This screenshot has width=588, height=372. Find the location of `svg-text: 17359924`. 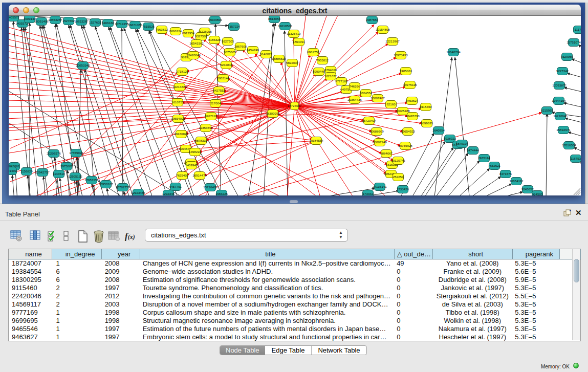

svg-text: 17359924 is located at coordinates (76, 152).